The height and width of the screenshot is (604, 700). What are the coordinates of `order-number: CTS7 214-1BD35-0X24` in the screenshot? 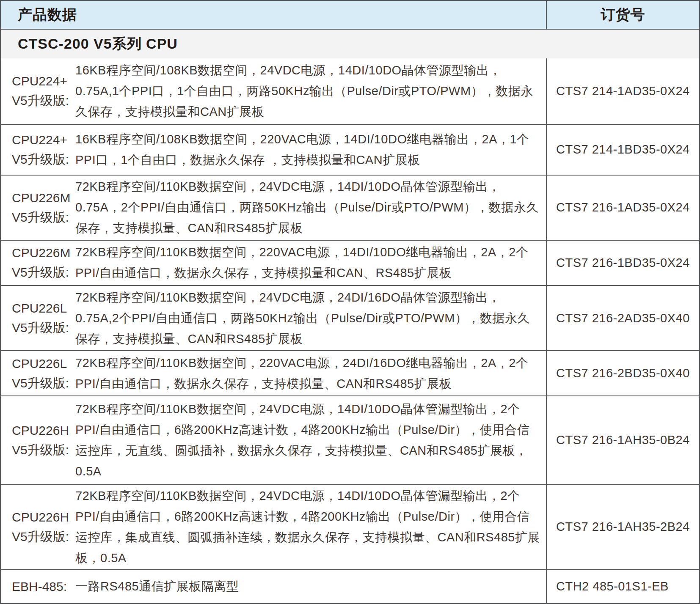 It's located at (623, 150).